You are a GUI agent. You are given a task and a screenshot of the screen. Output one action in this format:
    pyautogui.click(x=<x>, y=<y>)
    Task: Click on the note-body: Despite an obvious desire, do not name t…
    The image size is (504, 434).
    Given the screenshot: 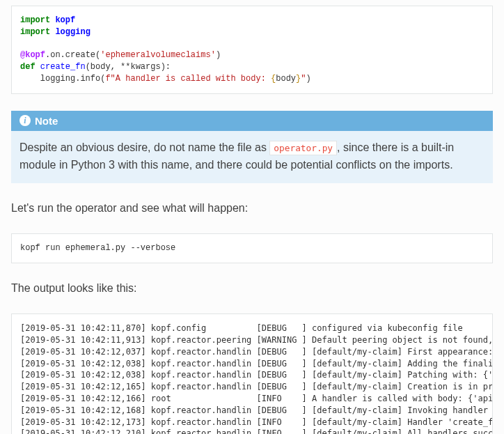 What is the action you would take?
    pyautogui.click(x=252, y=157)
    